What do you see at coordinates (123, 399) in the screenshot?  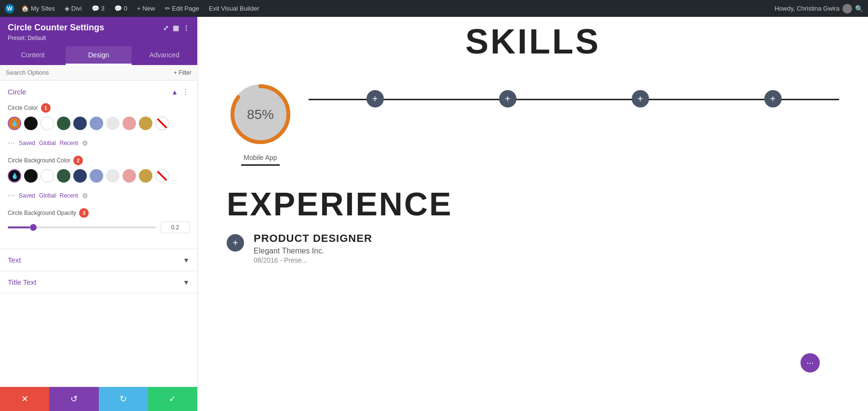 I see `redo-button: ↻` at bounding box center [123, 399].